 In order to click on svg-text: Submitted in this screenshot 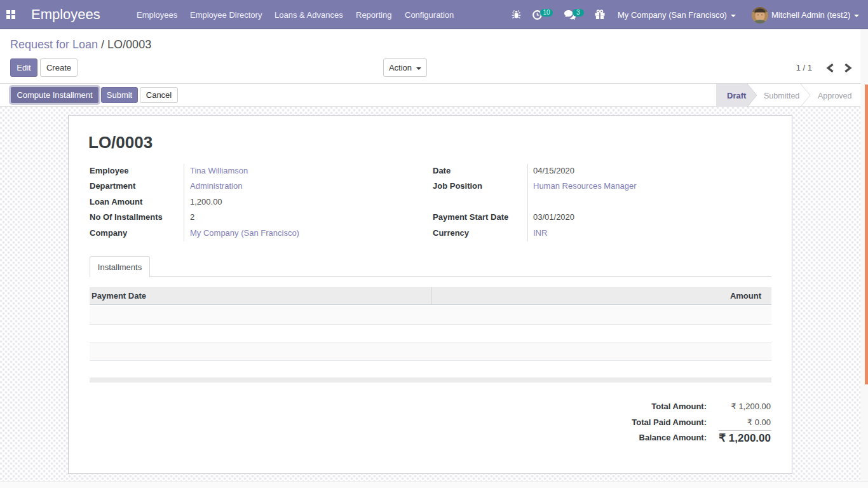, I will do `click(782, 96)`.